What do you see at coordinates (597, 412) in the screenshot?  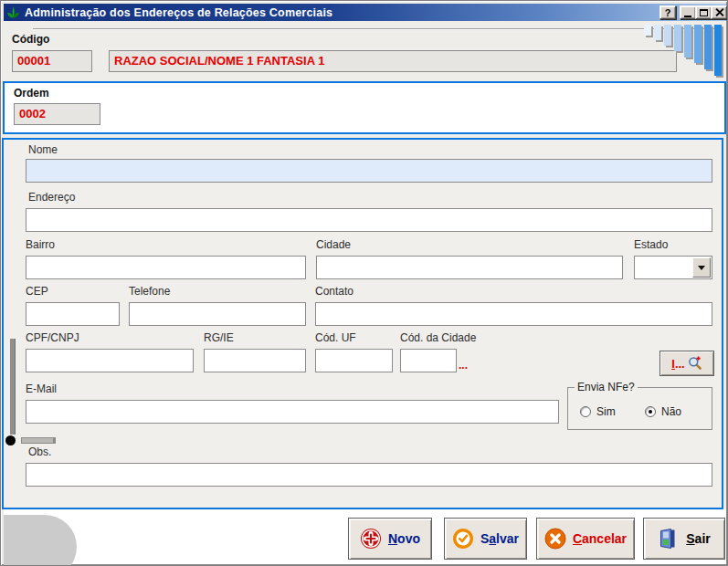 I see `nfe-sim-option: Sim` at bounding box center [597, 412].